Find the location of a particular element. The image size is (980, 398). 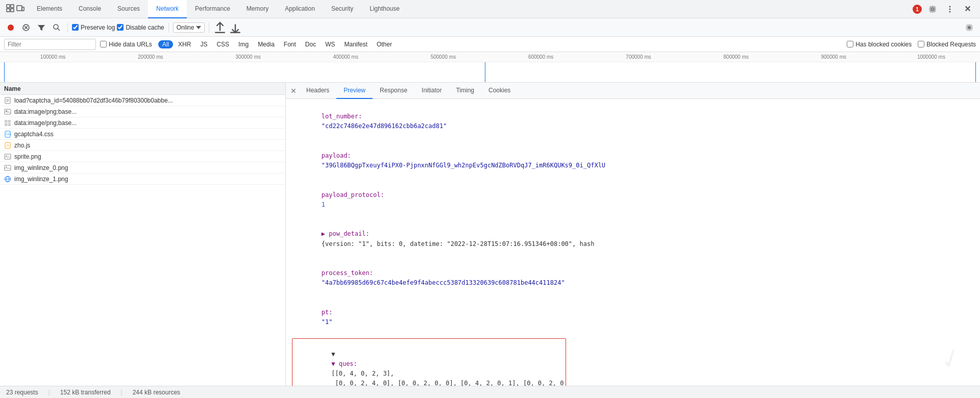

filter-type-js: JS is located at coordinates (204, 44).